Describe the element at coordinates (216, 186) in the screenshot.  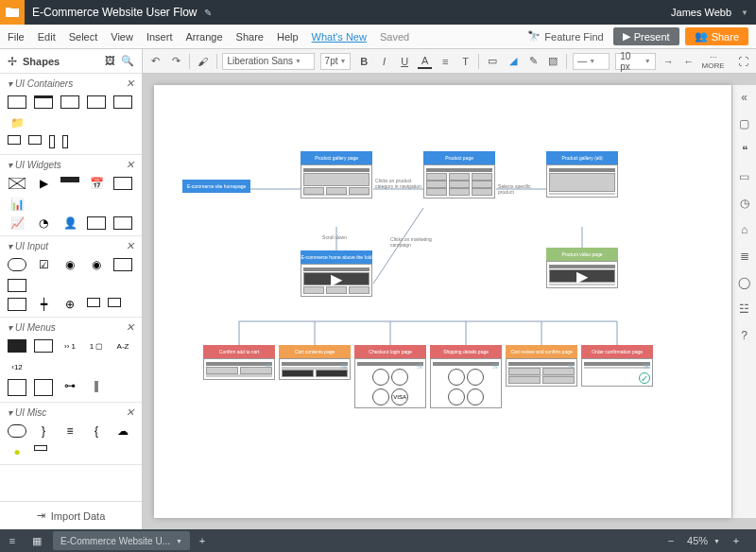
I see `flow-node: E-commerce site homepage` at that location.